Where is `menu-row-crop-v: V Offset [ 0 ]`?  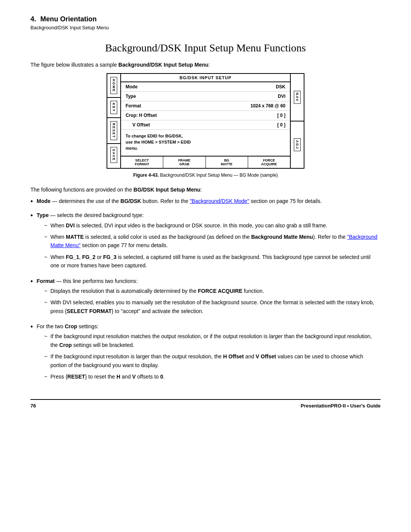 menu-row-crop-v: V Offset [ 0 ] is located at coordinates (206, 125).